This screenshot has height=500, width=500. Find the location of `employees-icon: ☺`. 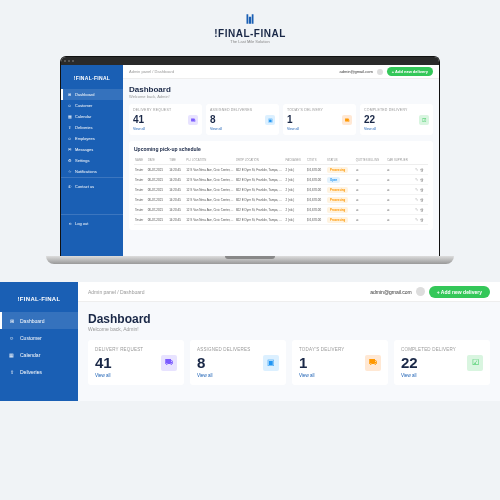

employees-icon: ☺ is located at coordinates (70, 138).